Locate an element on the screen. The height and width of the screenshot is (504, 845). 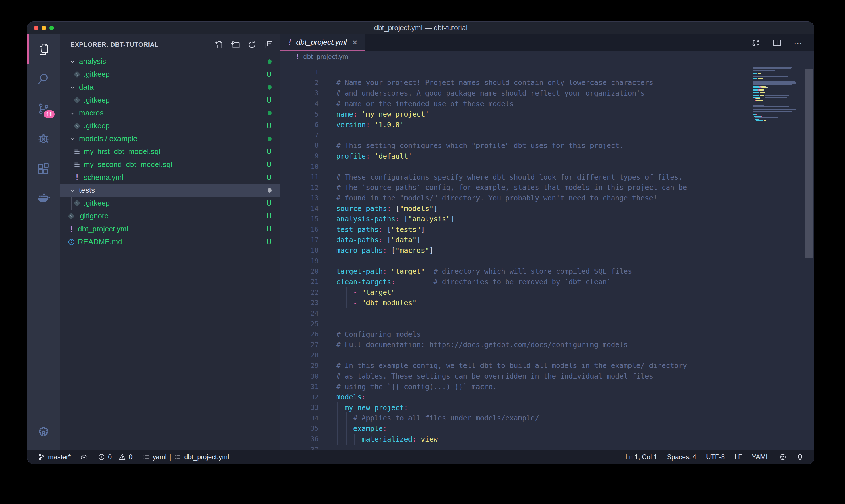
minimize-window-button is located at coordinates (44, 28).